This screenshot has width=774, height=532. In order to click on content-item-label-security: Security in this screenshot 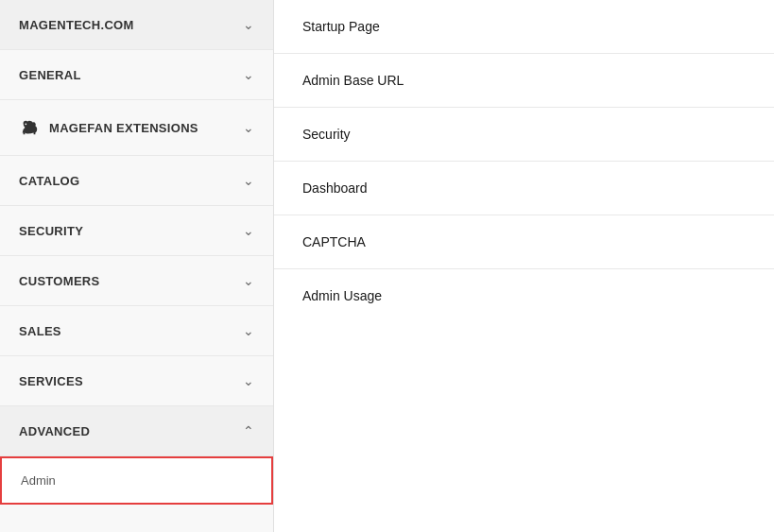, I will do `click(327, 134)`.